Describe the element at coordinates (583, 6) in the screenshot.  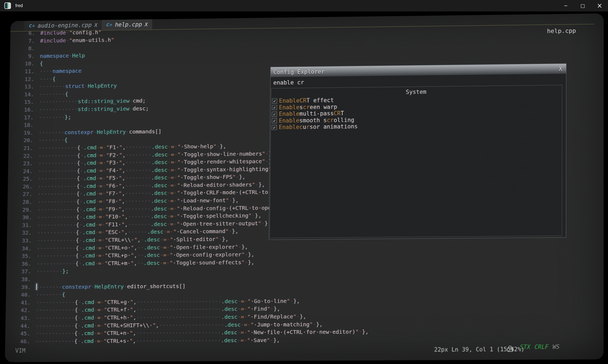
I see `window-controls: ─ □ ×` at that location.